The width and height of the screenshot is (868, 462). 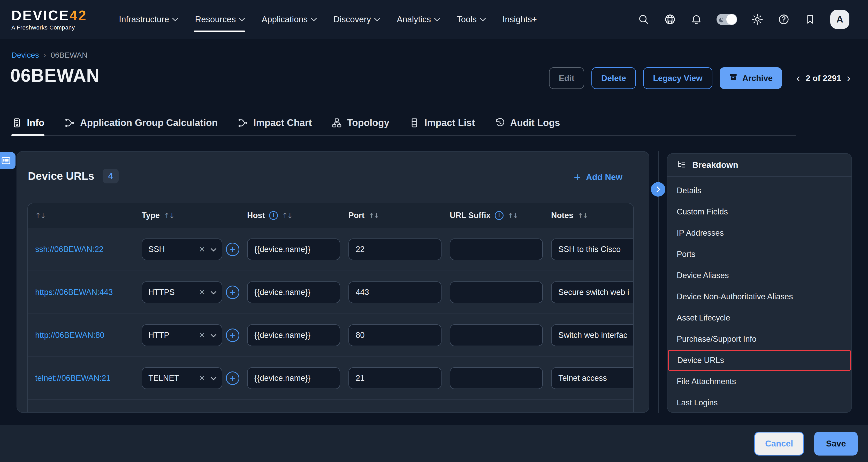 What do you see at coordinates (760, 360) in the screenshot?
I see `breakdown-item-device-urls: Device URLs` at bounding box center [760, 360].